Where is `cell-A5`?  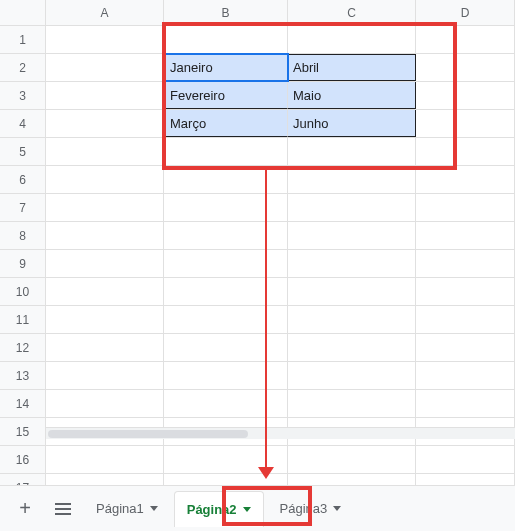 cell-A5 is located at coordinates (105, 152).